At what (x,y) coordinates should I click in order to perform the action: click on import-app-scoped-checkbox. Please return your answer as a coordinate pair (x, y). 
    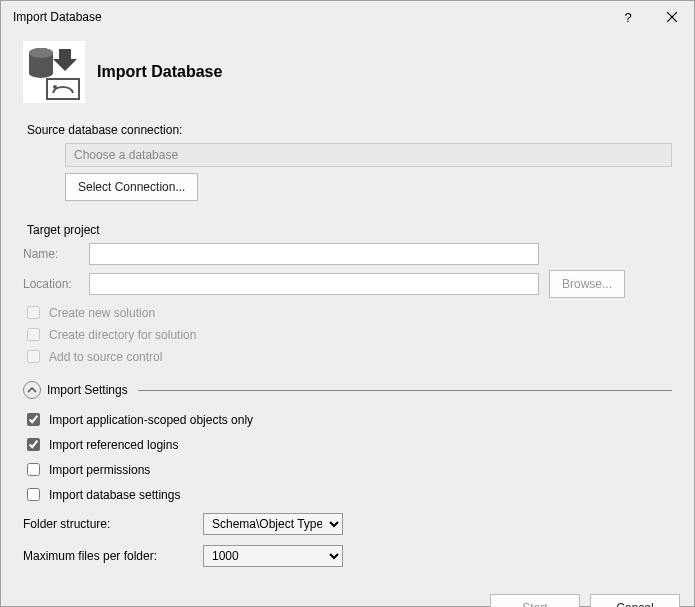
    Looking at the image, I should click on (34, 420).